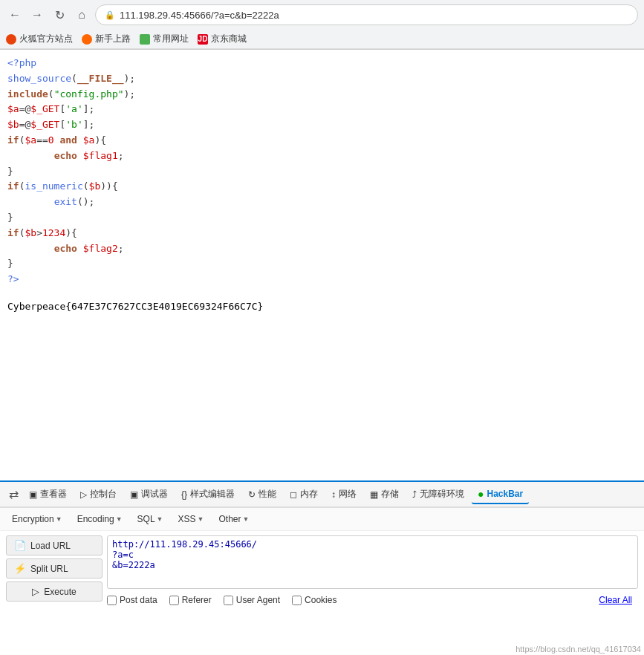  I want to click on security-icon: 🔒, so click(110, 15).